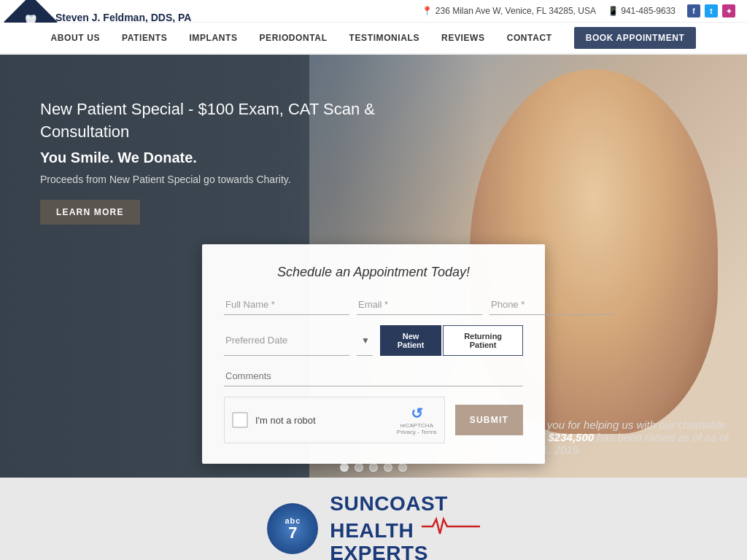  Describe the element at coordinates (613, 11) in the screenshot. I see `phone-icon: 📱` at that location.